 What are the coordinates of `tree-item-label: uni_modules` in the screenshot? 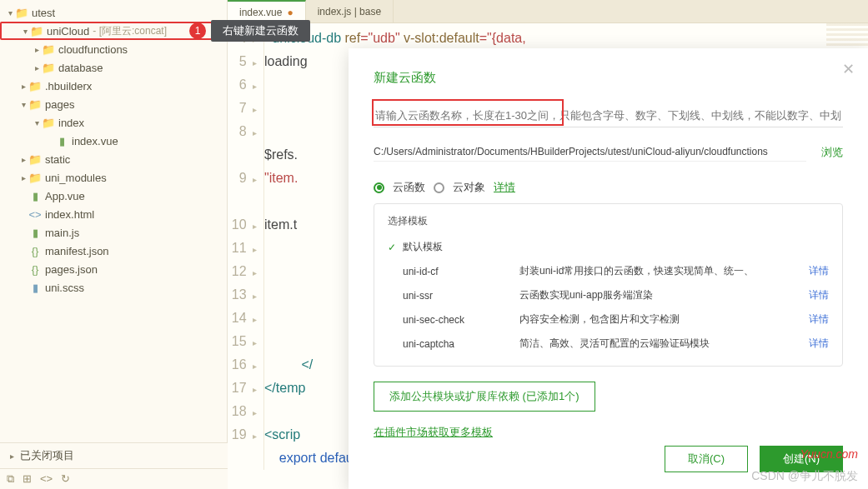 It's located at (76, 178).